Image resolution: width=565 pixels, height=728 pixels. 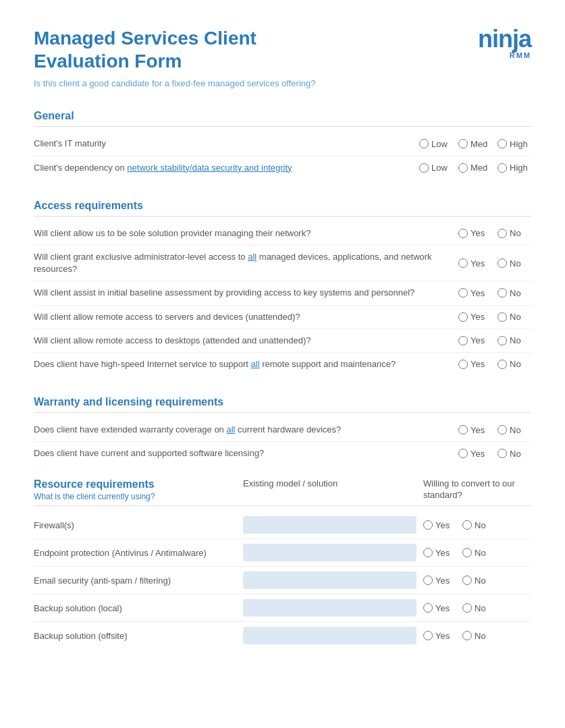 I want to click on row-remote-servers: Will client allow remote access to serve…, so click(x=282, y=317).